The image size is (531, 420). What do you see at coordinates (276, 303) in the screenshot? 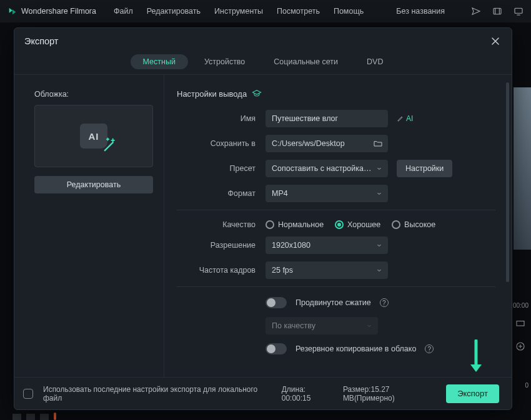
I see `advanced-compression-toggle` at bounding box center [276, 303].